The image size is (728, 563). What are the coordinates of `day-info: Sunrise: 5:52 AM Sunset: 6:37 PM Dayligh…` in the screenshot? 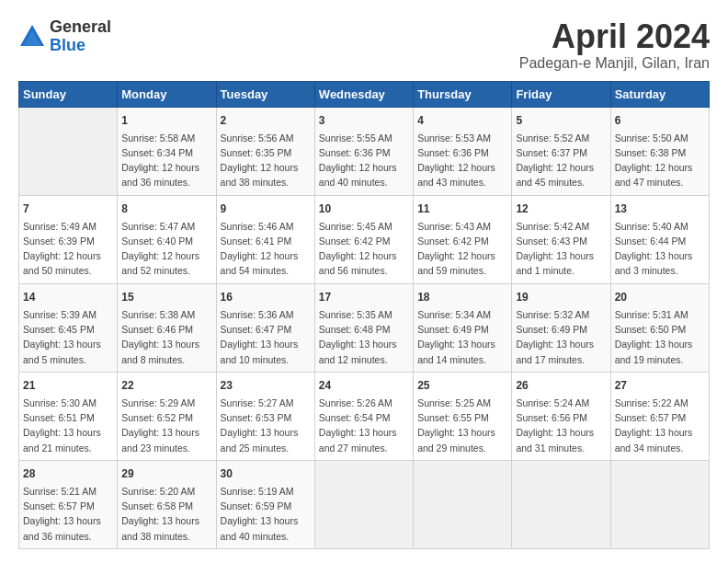 It's located at (561, 160).